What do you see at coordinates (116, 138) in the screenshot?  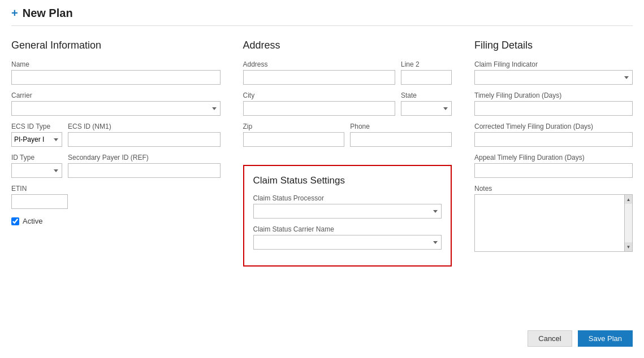 I see `ecs-id-row: ECS ID Type PI-Payer I ECS ID (NM1)` at bounding box center [116, 138].